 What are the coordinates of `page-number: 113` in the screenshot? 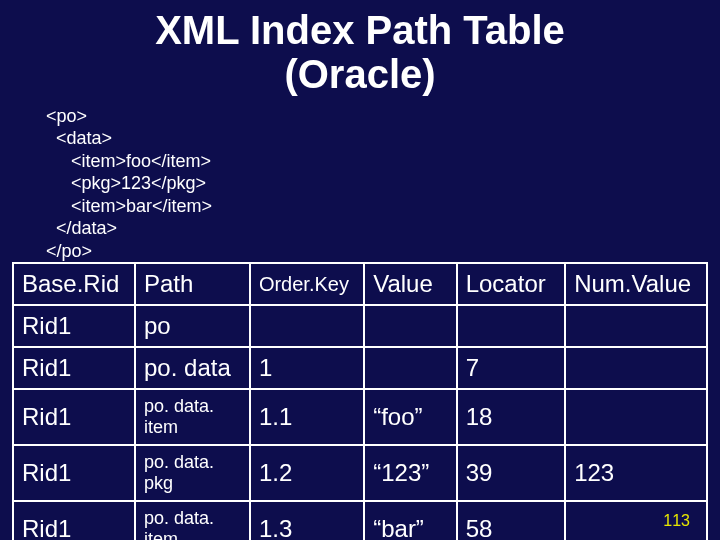 It's located at (676, 521).